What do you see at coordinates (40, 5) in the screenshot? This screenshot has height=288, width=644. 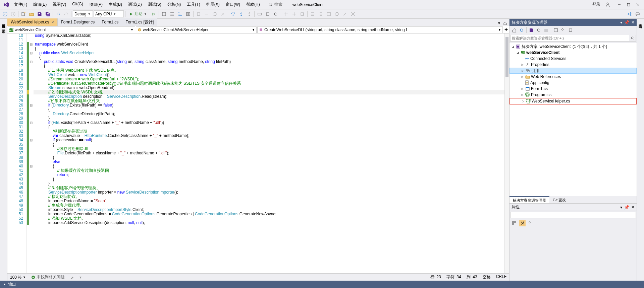 I see `menu-item: 编辑(E)` at bounding box center [40, 5].